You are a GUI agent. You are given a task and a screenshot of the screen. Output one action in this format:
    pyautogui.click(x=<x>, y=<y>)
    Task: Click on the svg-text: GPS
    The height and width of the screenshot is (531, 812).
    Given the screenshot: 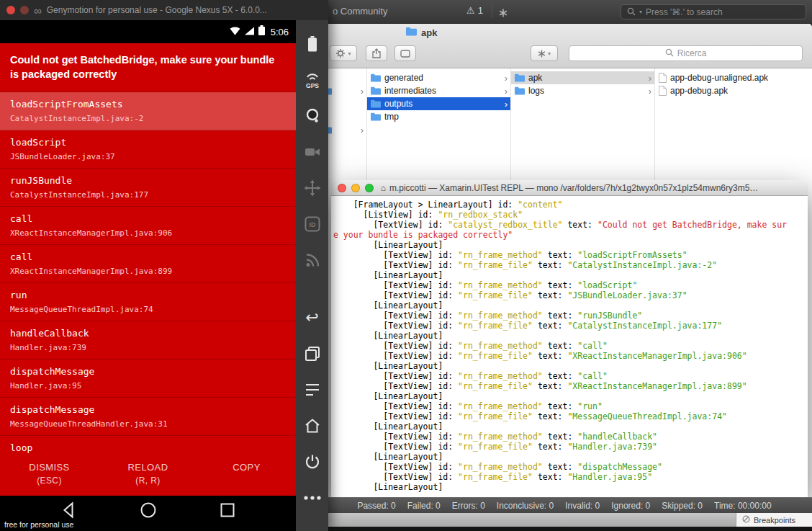 What is the action you would take?
    pyautogui.click(x=312, y=86)
    